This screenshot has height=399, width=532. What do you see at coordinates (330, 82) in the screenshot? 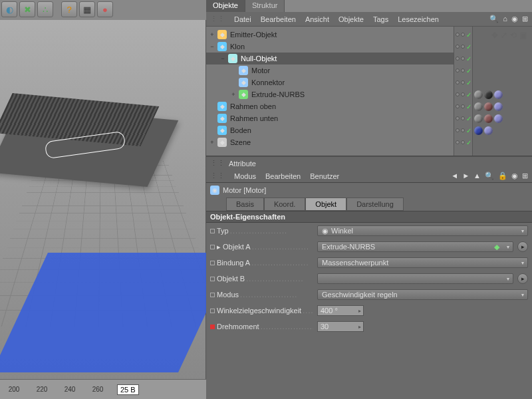
I see `tree-row: ◆Konnektor` at bounding box center [330, 82].